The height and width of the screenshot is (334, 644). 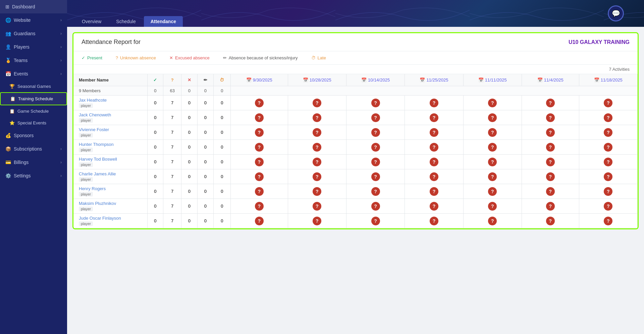 What do you see at coordinates (112, 159) in the screenshot?
I see `member-name: Harvey Tod Boswell` at bounding box center [112, 159].